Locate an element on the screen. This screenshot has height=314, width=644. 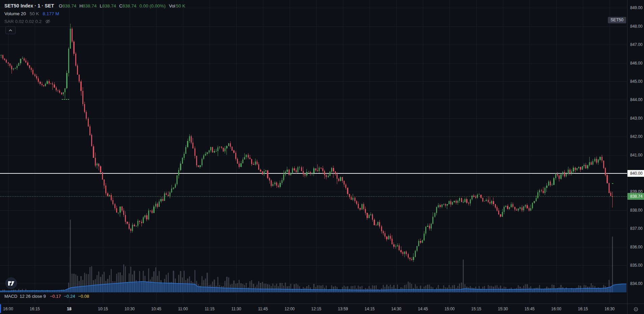
legend-row-volume: Volume 20 50 K 8.177 M is located at coordinates (95, 14).